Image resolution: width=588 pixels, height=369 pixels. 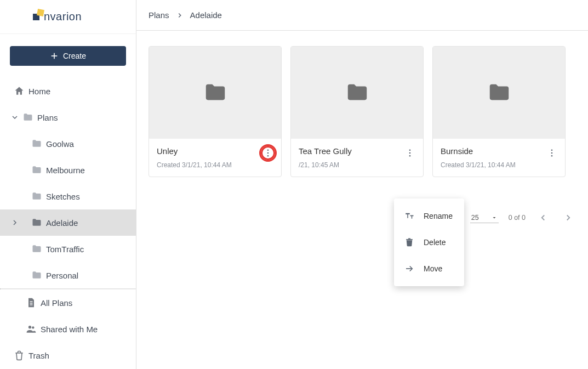 What do you see at coordinates (68, 196) in the screenshot?
I see `nav-child-sketches: Sketches` at bounding box center [68, 196].